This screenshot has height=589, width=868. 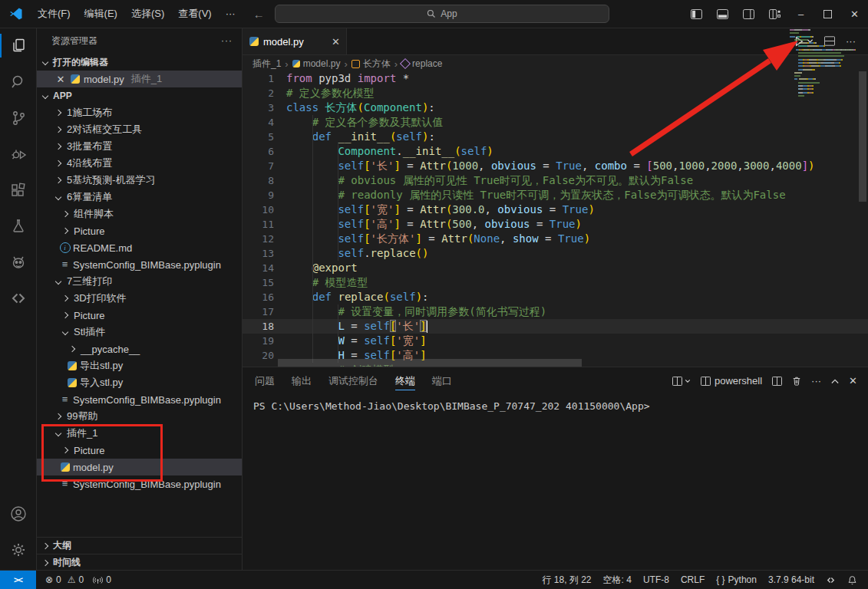 I want to click on more-actions-icon: ···, so click(x=817, y=380).